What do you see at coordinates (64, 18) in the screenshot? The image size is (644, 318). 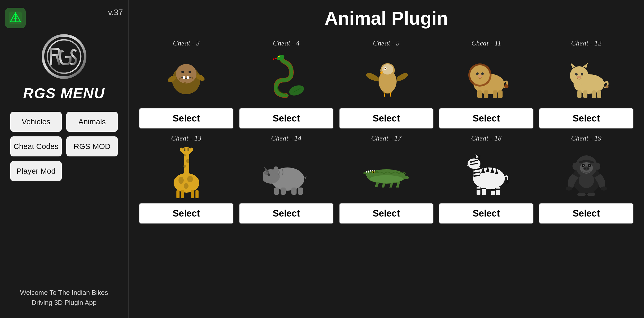 I see `sidebar-header: v.37` at bounding box center [64, 18].